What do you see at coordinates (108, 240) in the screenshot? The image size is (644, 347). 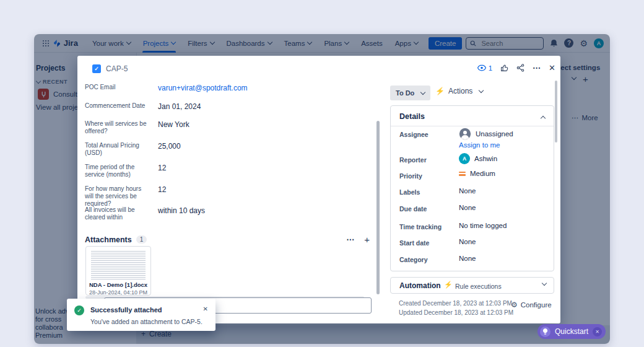 I see `attachments-title: Attachments` at bounding box center [108, 240].